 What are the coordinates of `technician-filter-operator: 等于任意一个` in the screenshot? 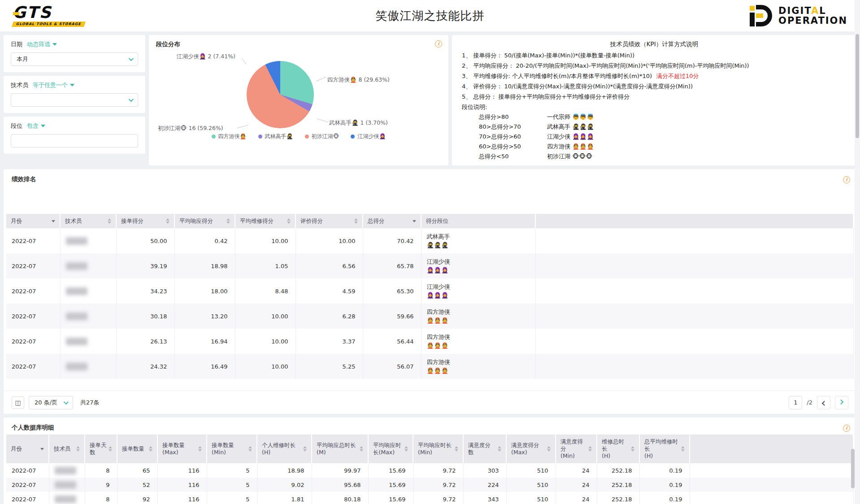 It's located at (54, 85).